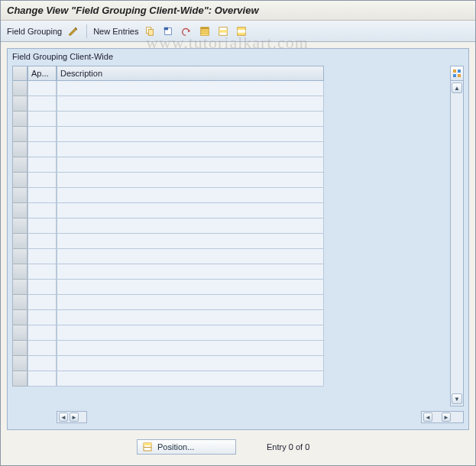 Image resolution: width=476 pixels, height=466 pixels. I want to click on table-settings-icon, so click(457, 73).